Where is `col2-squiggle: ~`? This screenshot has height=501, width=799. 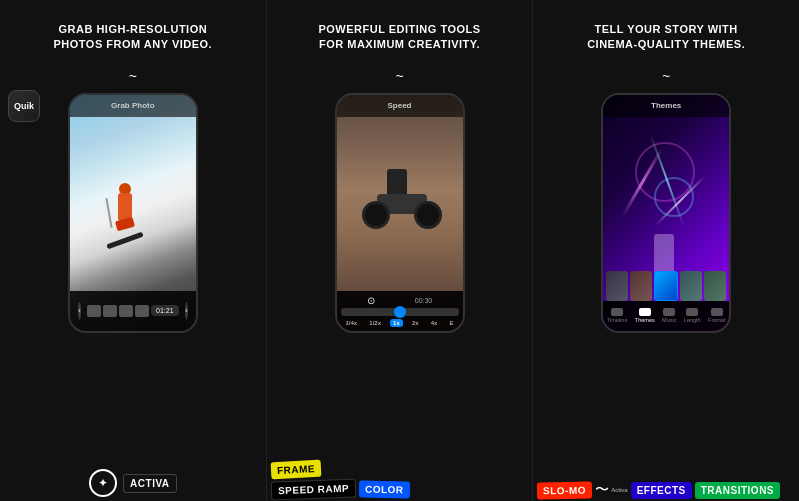
col2-squiggle: ~ is located at coordinates (399, 76).